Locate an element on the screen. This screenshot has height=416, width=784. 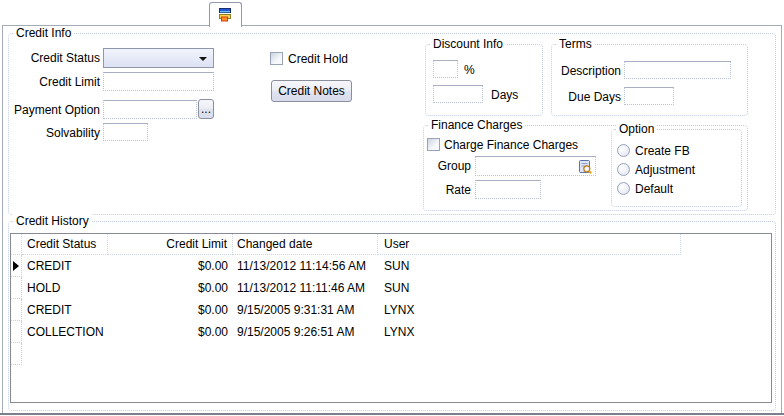
table-row: HOLD$0.0011/13/2012 11:11:46 AMSUN is located at coordinates (391, 288).